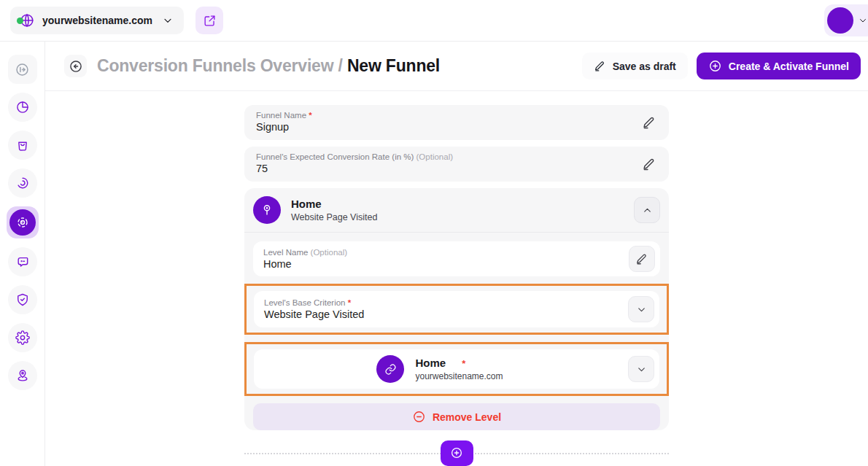  What do you see at coordinates (267, 210) in the screenshot?
I see `pin-balloon-icon` at bounding box center [267, 210].